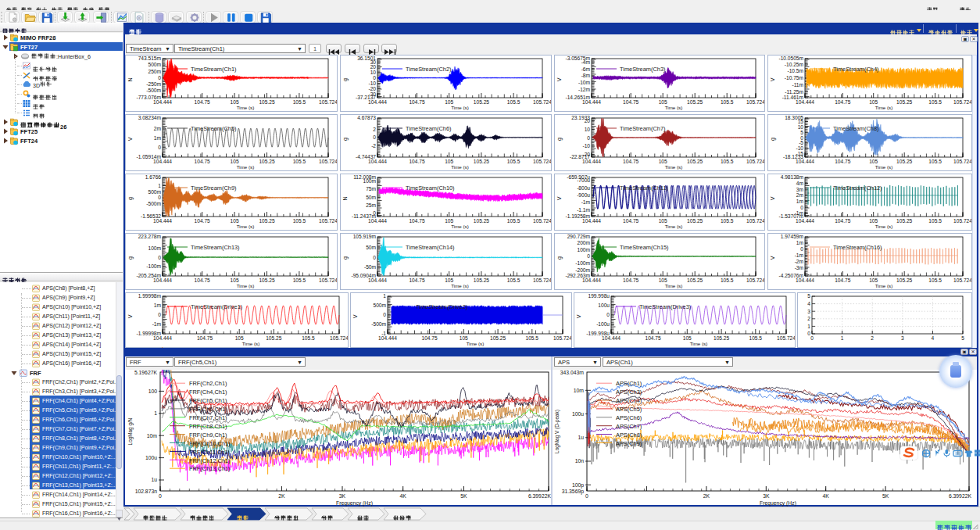 Image resolution: width=980 pixels, height=530 pixels. What do you see at coordinates (827, 496) in the screenshot?
I see `svg-text: 4K` at bounding box center [827, 496].